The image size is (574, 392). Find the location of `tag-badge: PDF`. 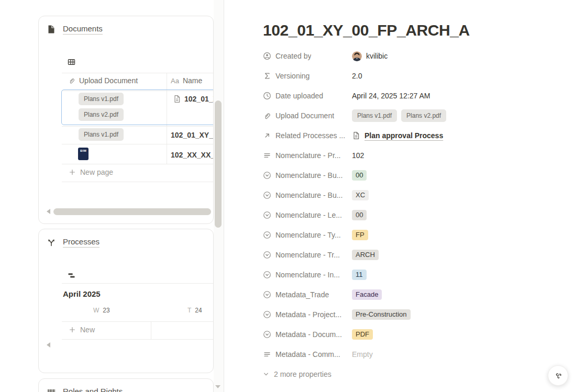

tag-badge: PDF is located at coordinates (362, 334).